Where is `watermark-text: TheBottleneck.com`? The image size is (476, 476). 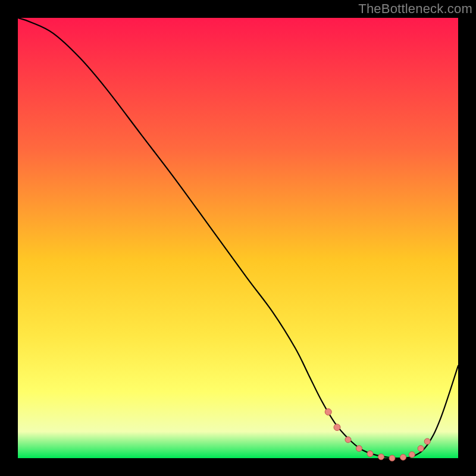 watermark-text: TheBottleneck.com is located at coordinates (415, 9).